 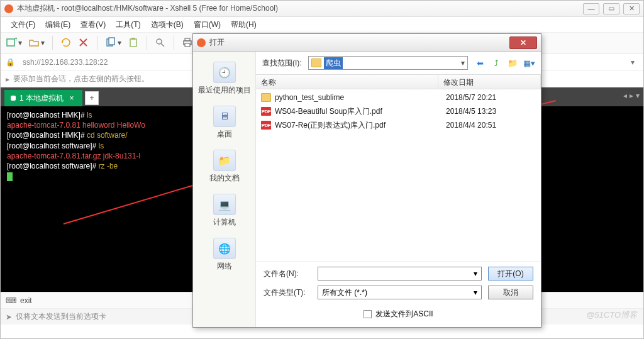 I want to click on sidebar-label: 计算机, so click(x=225, y=223).